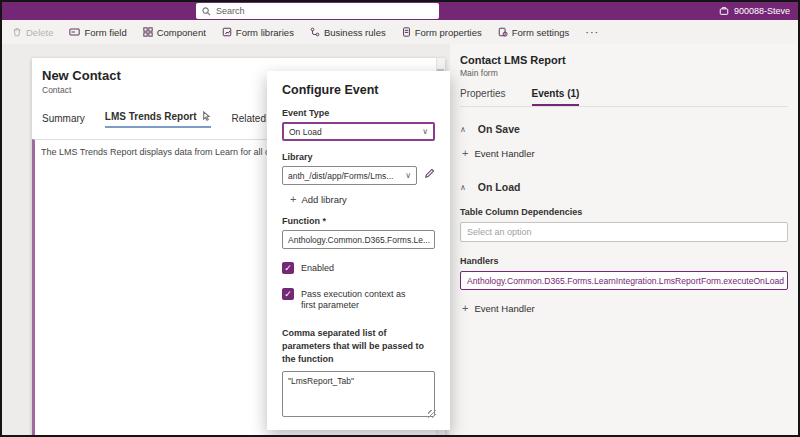 Image resolution: width=800 pixels, height=437 pixels. Describe the element at coordinates (350, 176) in the screenshot. I see `library-dropdown: anth_/dist/app/Forms/Lms... ∨` at that location.